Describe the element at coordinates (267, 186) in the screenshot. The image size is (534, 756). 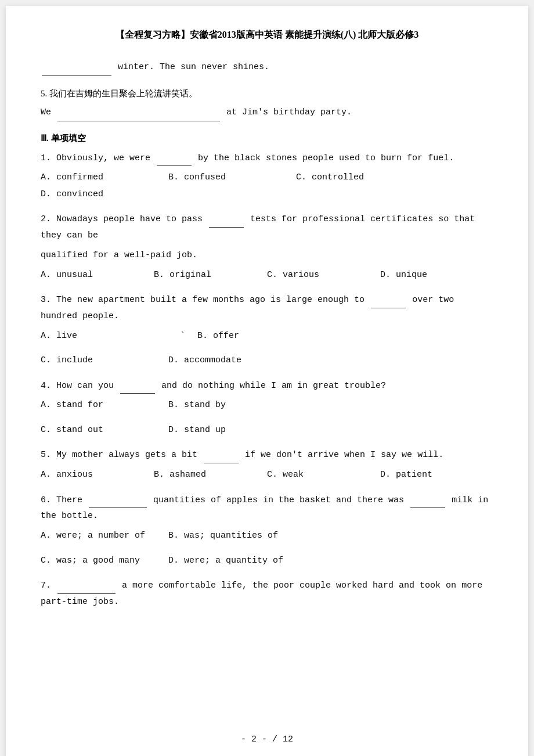
I see `q1-options: A. confirmed B. confused C. controlled D…` at that location.